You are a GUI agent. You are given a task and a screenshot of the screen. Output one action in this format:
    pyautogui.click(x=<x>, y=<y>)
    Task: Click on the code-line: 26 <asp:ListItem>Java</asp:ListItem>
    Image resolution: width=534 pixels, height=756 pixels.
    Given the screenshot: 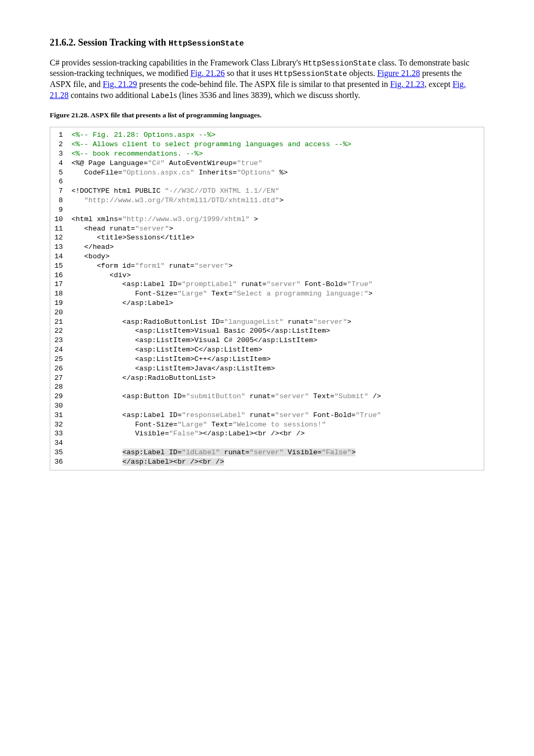 What is the action you would take?
    pyautogui.click(x=164, y=369)
    